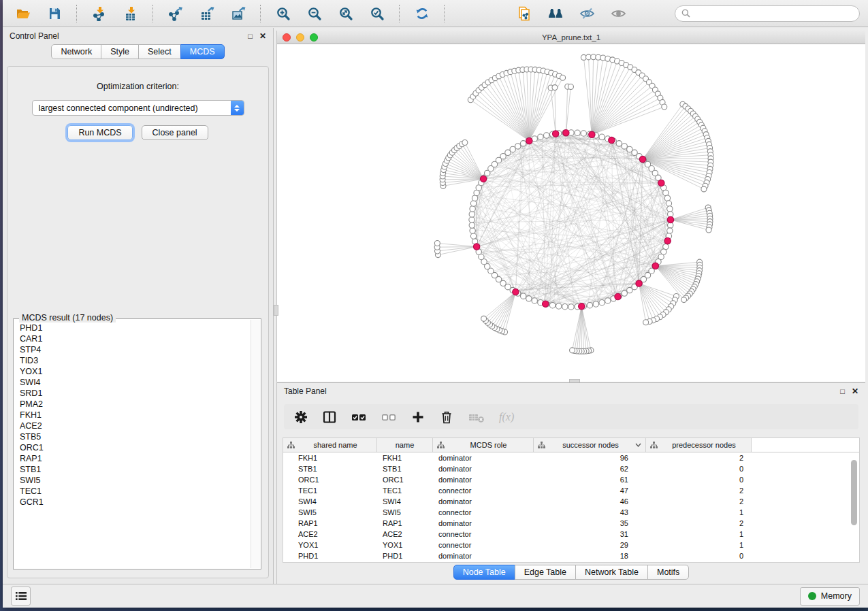 This screenshot has width=868, height=611. Describe the element at coordinates (135, 426) in the screenshot. I see `mcds-result-item: ACE2` at that location.